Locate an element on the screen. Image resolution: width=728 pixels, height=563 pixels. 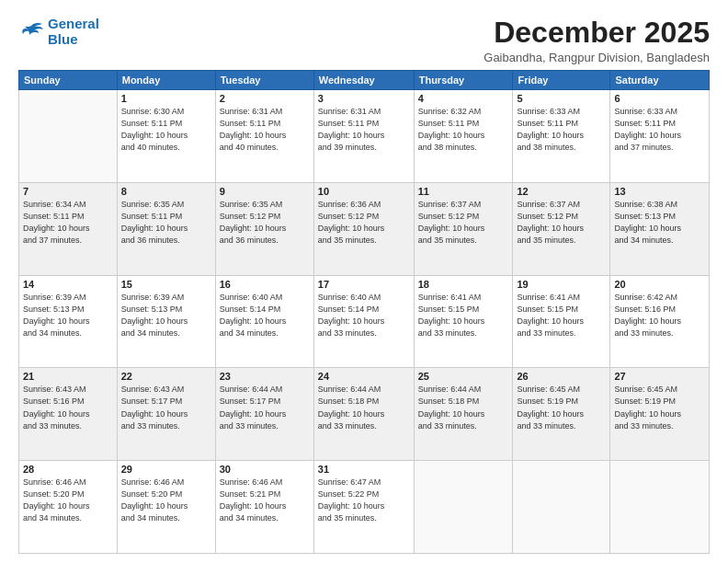
location-subtitle: Gaibandha, Rangpur Division, Bangladesh is located at coordinates (597, 57).